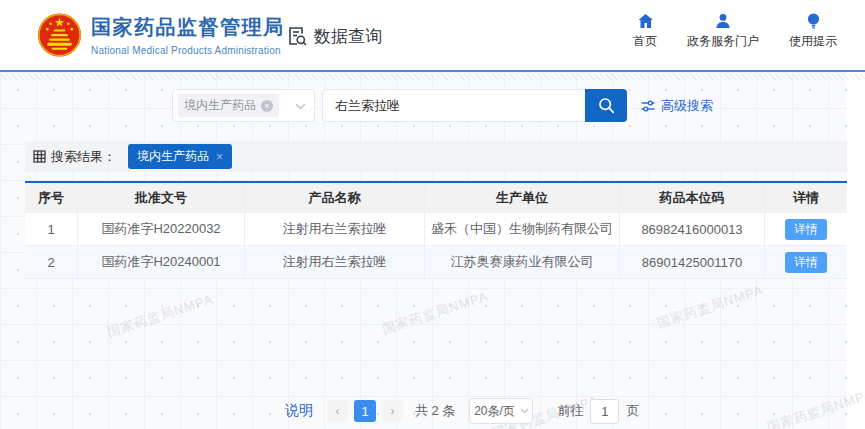 This screenshot has height=429, width=865. I want to click on nav-label: 政务服务门户, so click(723, 42).